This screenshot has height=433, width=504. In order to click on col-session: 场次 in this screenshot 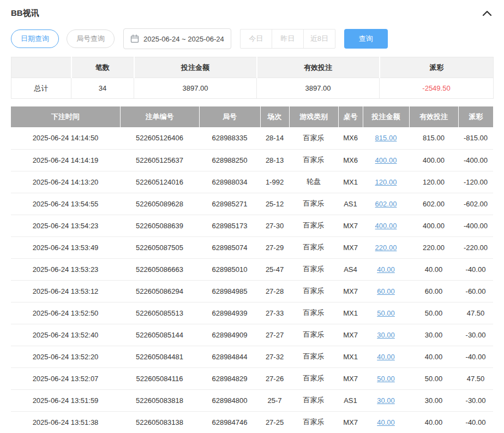, I will do `click(275, 117)`.